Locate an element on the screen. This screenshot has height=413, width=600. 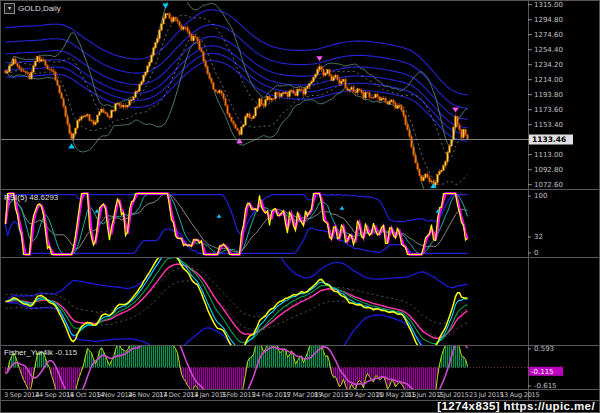
fisher-axis-label: 0.593 is located at coordinates (544, 349).